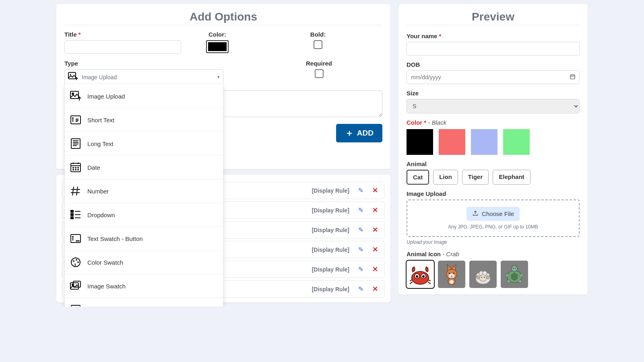 Image resolution: width=644 pixels, height=362 pixels. Describe the element at coordinates (76, 215) in the screenshot. I see `dropdown-icon` at that location.